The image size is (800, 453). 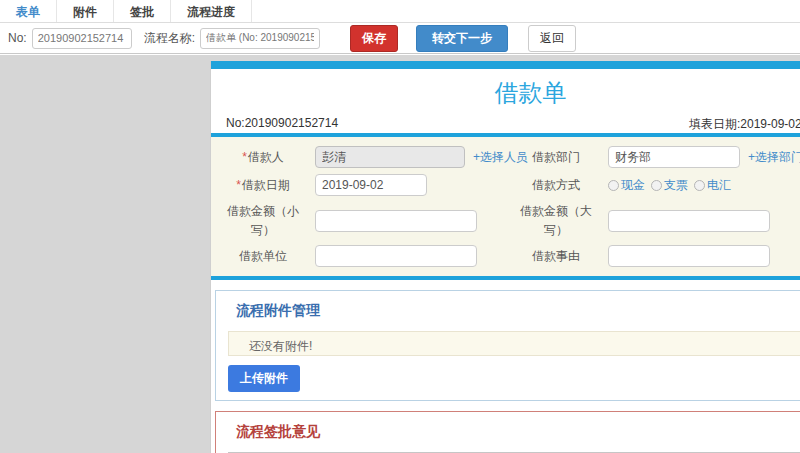 What do you see at coordinates (374, 38) in the screenshot?
I see `save-button: 保存` at bounding box center [374, 38].